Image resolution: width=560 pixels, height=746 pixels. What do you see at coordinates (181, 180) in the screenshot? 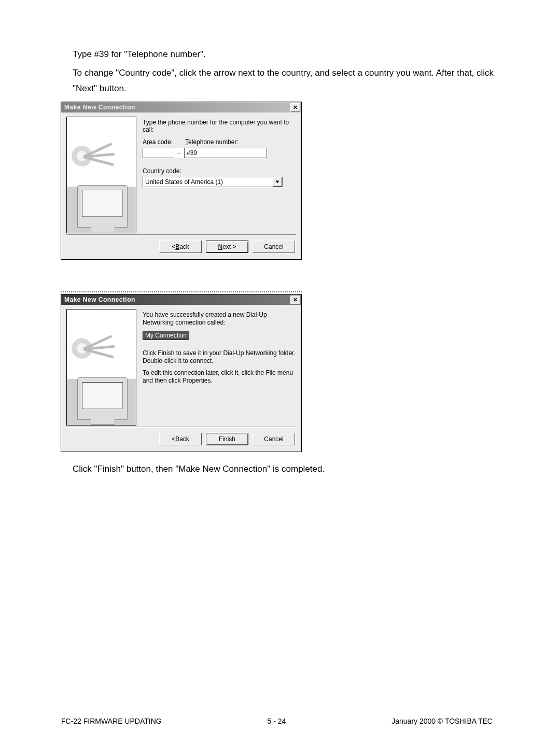
I see `dialog-phone: Make New Connection ✕ Type the phone num…` at bounding box center [181, 180].